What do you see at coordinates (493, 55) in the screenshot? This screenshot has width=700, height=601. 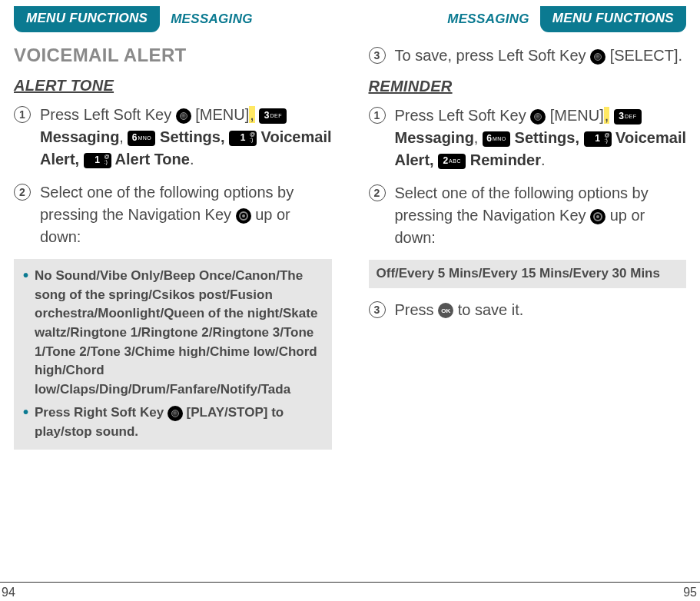 I see `text: To save, press Left Soft Key` at bounding box center [493, 55].